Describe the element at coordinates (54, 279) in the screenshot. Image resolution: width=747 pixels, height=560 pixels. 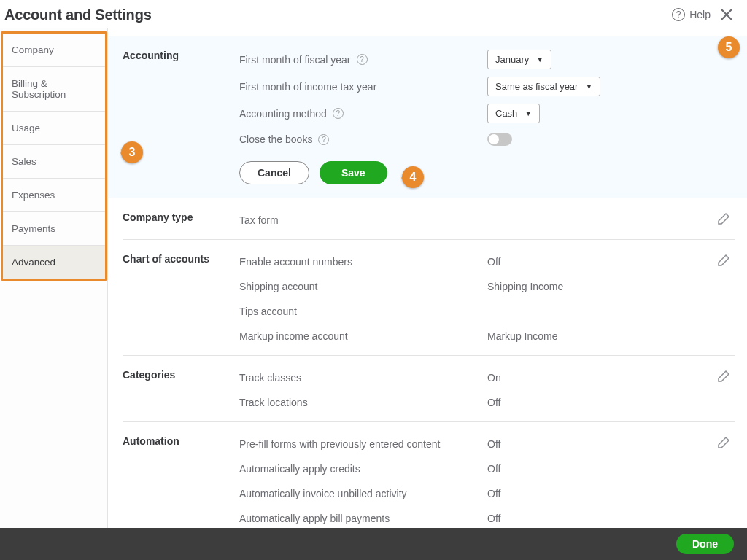
I see `sidebar: Company Billing & Subscription Usage Sal…` at that location.